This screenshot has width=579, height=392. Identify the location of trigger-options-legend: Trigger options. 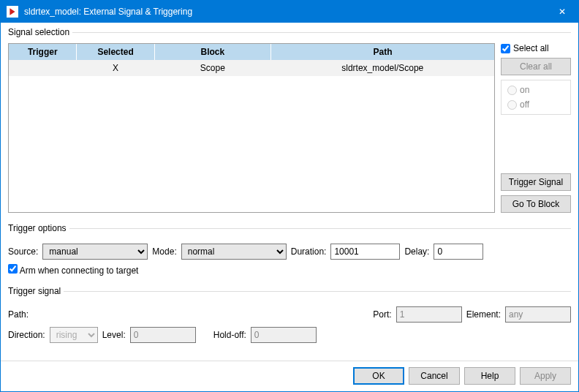
(39, 228).